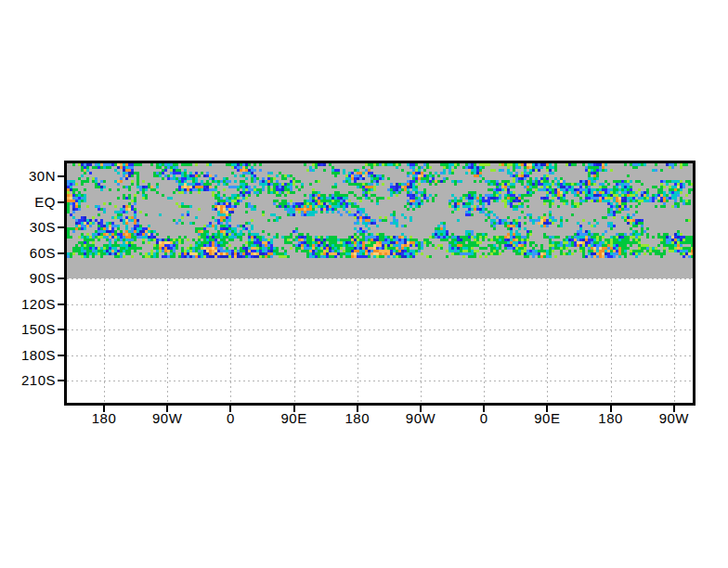 This screenshot has height=568, width=728. I want to click on y-tick-label: 150S, so click(29, 329).